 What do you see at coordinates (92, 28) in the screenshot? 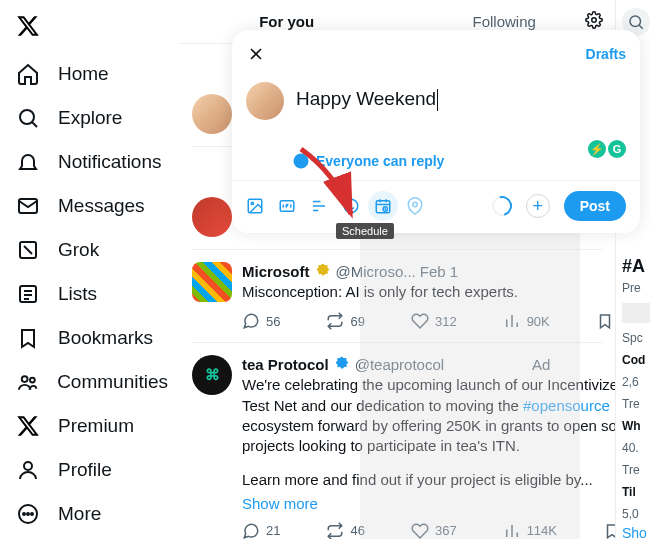
I see `x-logo` at bounding box center [92, 28].